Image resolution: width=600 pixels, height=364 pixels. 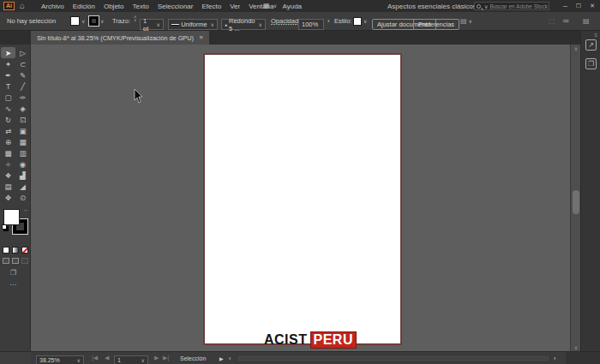 What do you see at coordinates (360, 21) in the screenshot?
I see `graphic-style-control: ∨` at bounding box center [360, 21].